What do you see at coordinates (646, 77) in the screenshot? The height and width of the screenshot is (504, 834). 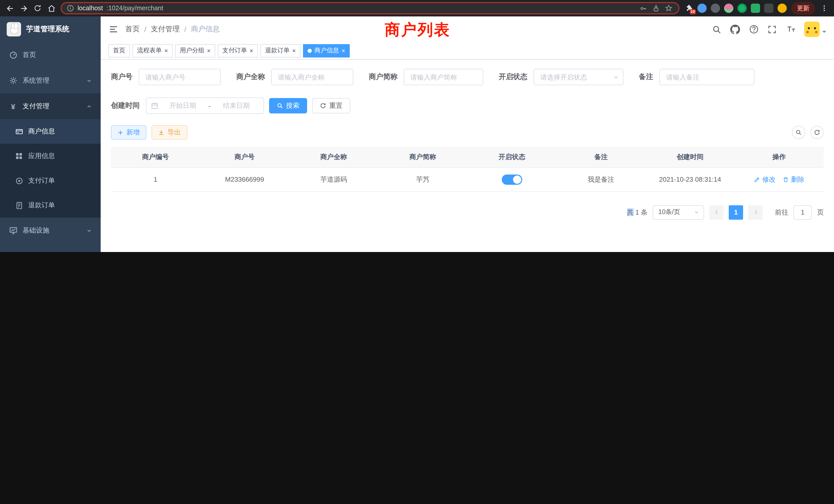 I see `remark-label: 备注` at bounding box center [646, 77].